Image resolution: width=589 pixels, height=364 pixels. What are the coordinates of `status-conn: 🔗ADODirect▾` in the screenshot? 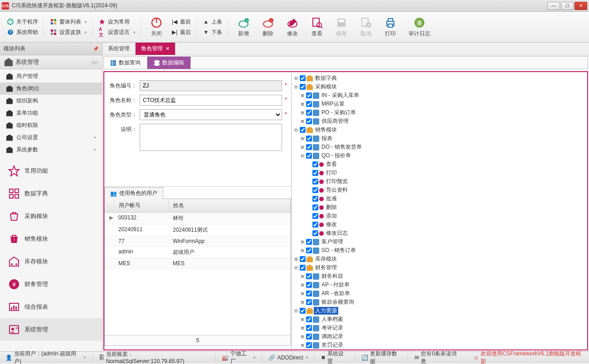 It's located at (288, 358).